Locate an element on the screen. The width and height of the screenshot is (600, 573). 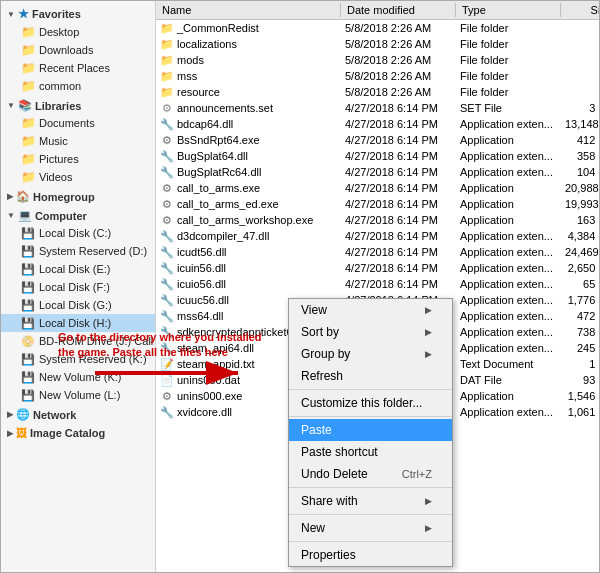
context-menu: View▶Sort by▶Group by▶RefreshCustomize t… is located at coordinates (370, 432).